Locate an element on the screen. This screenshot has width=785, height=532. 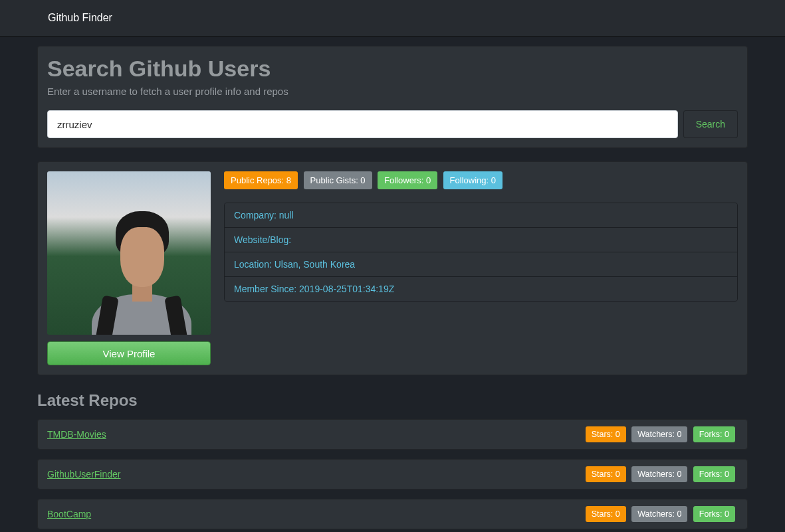
member-since-item: Member Since: 2019-08-25T01:34:19Z is located at coordinates (481, 288).